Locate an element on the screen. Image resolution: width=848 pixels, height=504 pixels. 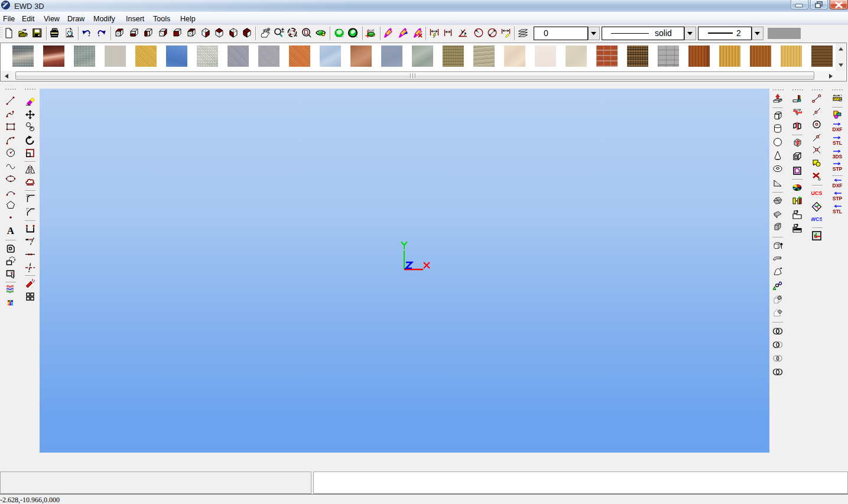
svg-text: WCS is located at coordinates (817, 219).